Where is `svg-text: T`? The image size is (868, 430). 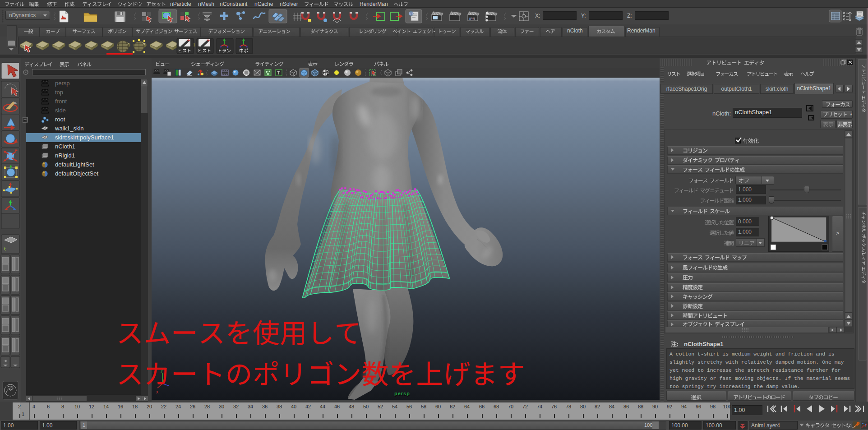 svg-text: T is located at coordinates (279, 73).